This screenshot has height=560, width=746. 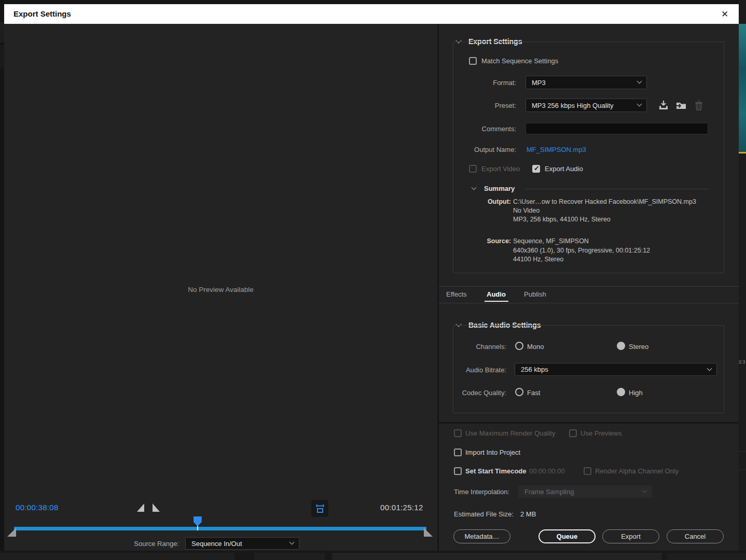 I want to click on import-preset-icon, so click(x=681, y=105).